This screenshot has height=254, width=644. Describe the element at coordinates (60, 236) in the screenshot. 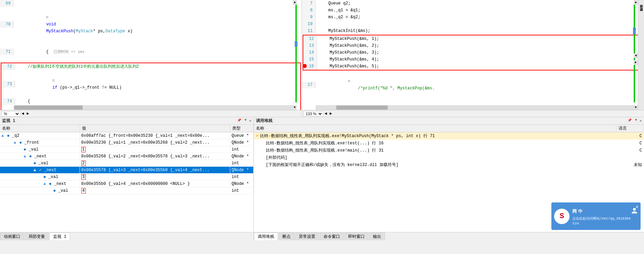

I see `tab-watch1: 监视 1` at that location.